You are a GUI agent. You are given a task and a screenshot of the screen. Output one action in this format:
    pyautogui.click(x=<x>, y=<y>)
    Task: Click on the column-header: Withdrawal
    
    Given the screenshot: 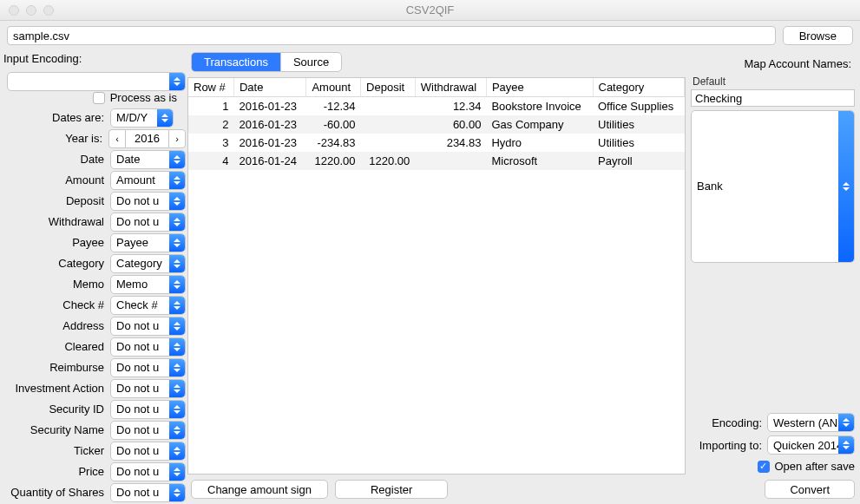 What is the action you would take?
    pyautogui.click(x=450, y=88)
    